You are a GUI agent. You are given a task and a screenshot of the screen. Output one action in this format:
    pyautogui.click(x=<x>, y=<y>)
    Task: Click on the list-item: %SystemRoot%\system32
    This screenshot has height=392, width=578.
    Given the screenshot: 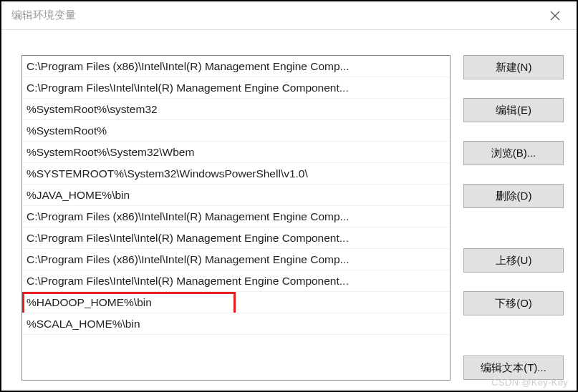 What is the action you would take?
    pyautogui.click(x=236, y=109)
    